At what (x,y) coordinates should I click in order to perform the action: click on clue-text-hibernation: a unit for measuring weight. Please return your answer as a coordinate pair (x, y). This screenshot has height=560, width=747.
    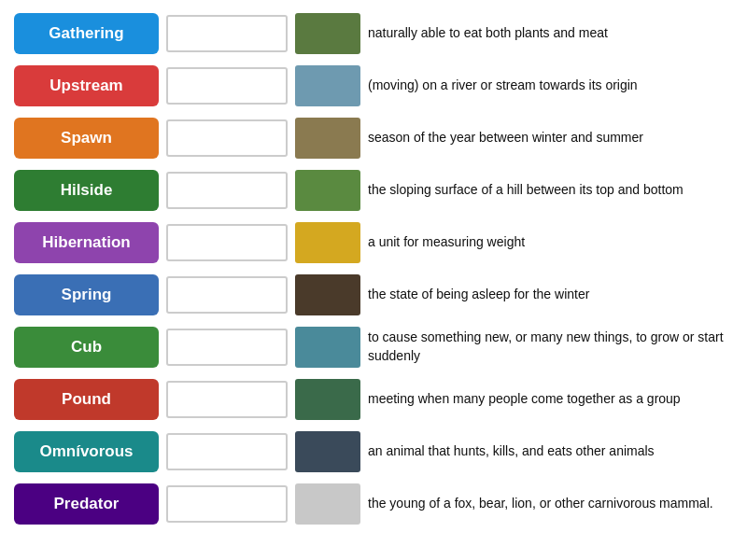
    Looking at the image, I should click on (551, 243).